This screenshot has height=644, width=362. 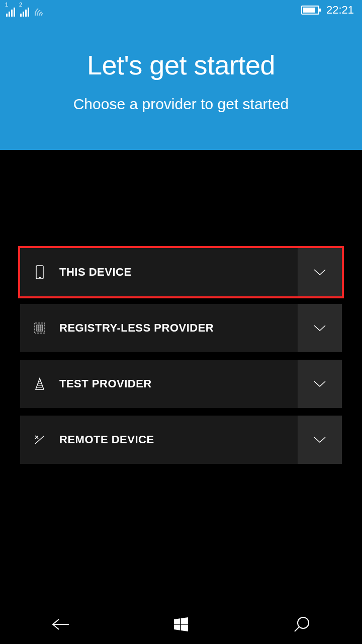 I want to click on back-arrow-icon, so click(x=60, y=624).